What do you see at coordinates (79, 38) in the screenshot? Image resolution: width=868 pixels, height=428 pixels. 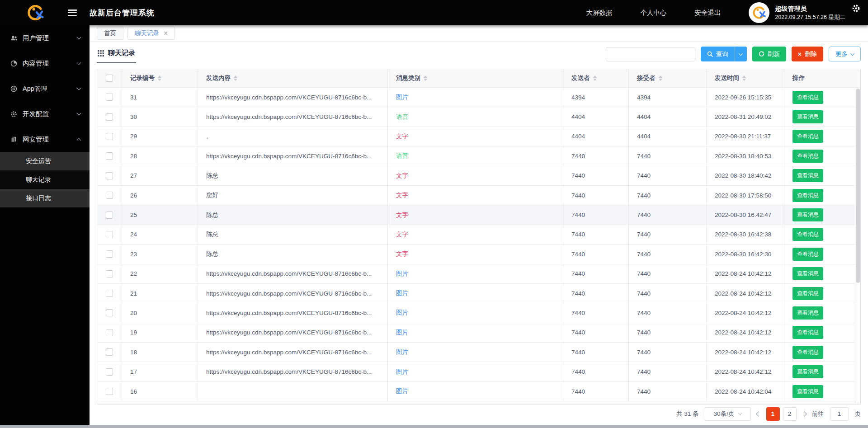 I see `chevron-down-icon` at bounding box center [79, 38].